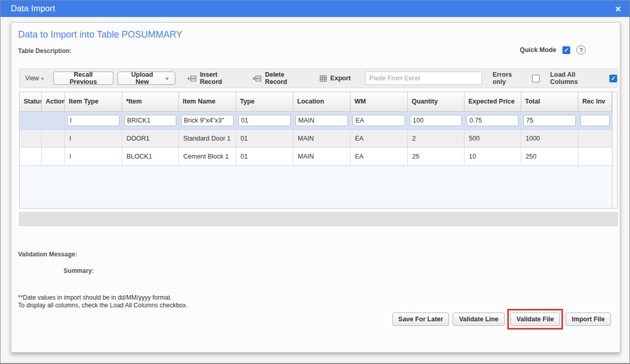 Image resolution: width=630 pixels, height=364 pixels. Describe the element at coordinates (33, 9) in the screenshot. I see `dialog-title: Data Import` at that location.